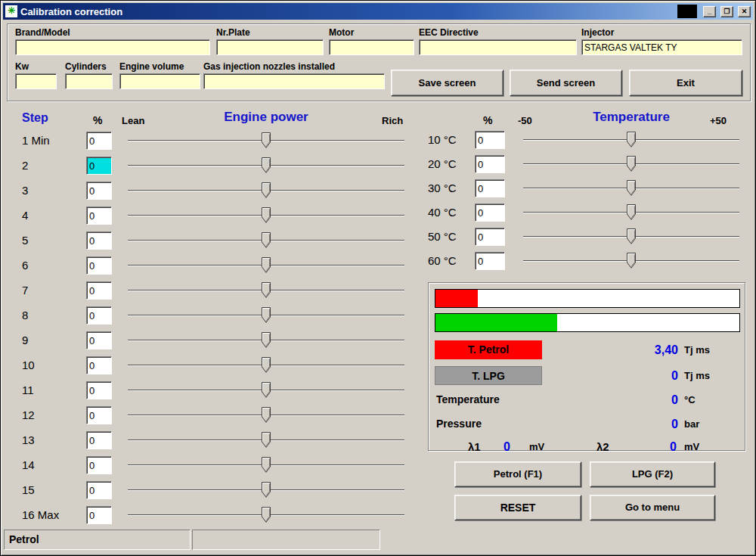 The height and width of the screenshot is (556, 756). Describe the element at coordinates (89, 76) in the screenshot. I see `field-cylinders: Cylinders` at that location.